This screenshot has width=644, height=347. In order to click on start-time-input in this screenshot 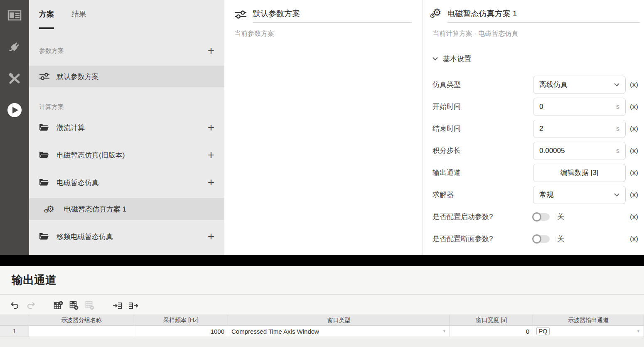, I will do `click(577, 107)`.